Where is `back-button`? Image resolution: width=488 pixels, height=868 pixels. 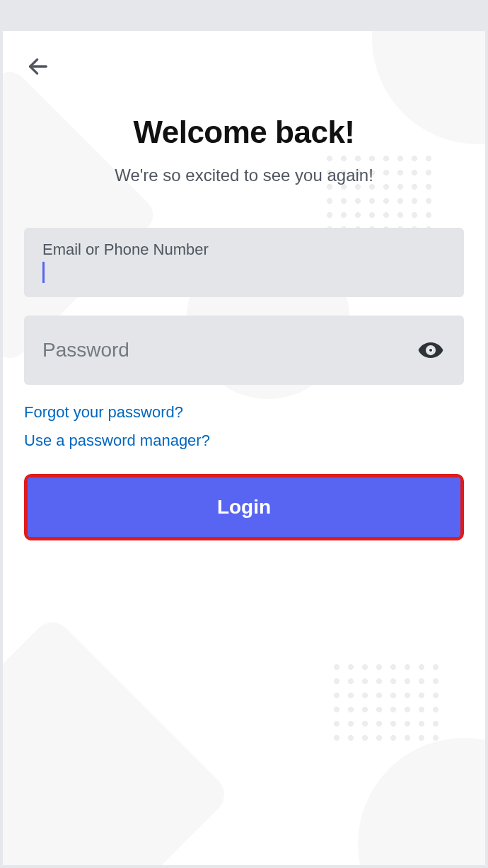 back-button is located at coordinates (38, 66).